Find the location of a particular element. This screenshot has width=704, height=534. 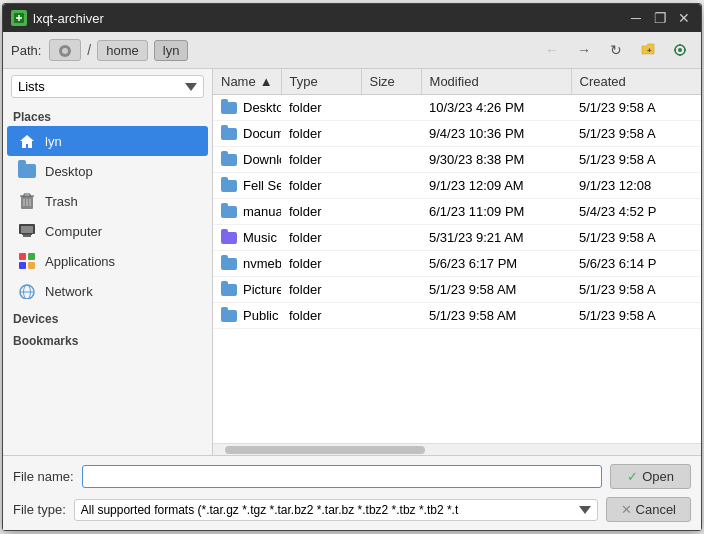

refresh-button: ↻ is located at coordinates (616, 50).